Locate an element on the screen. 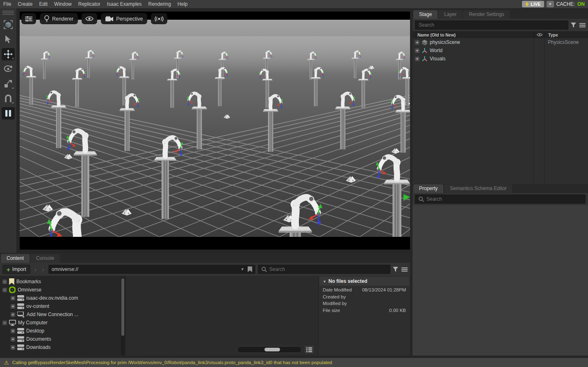 Image resolution: width=588 pixels, height=367 pixels. property-search-input is located at coordinates (504, 199).